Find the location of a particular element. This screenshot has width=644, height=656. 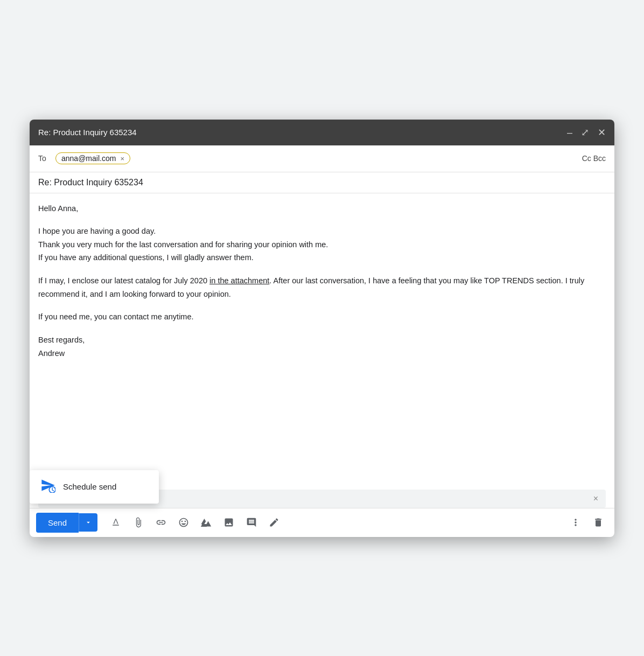

format-text-button is located at coordinates (116, 522).